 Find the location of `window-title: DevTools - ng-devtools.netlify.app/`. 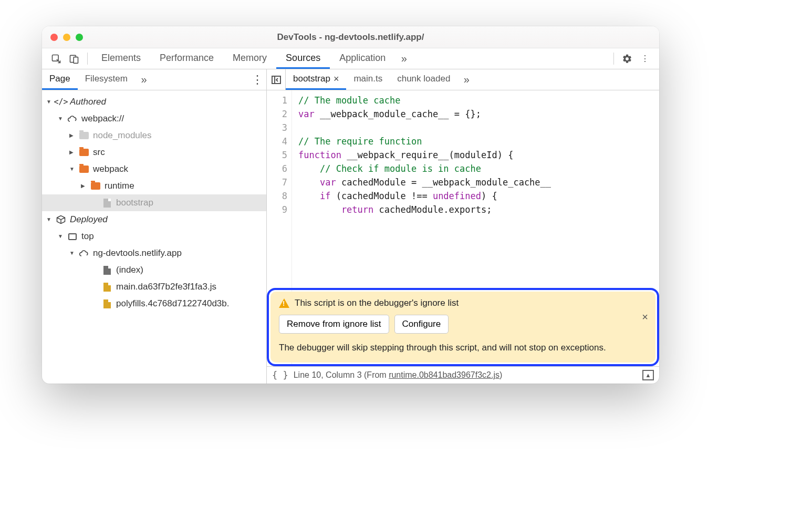

window-title: DevTools - ng-devtools.netlify.app/ is located at coordinates (351, 37).